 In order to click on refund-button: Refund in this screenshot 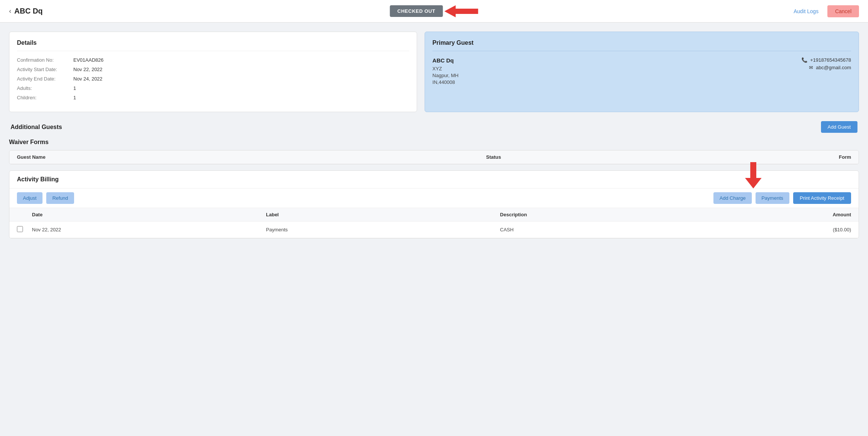, I will do `click(60, 198)`.